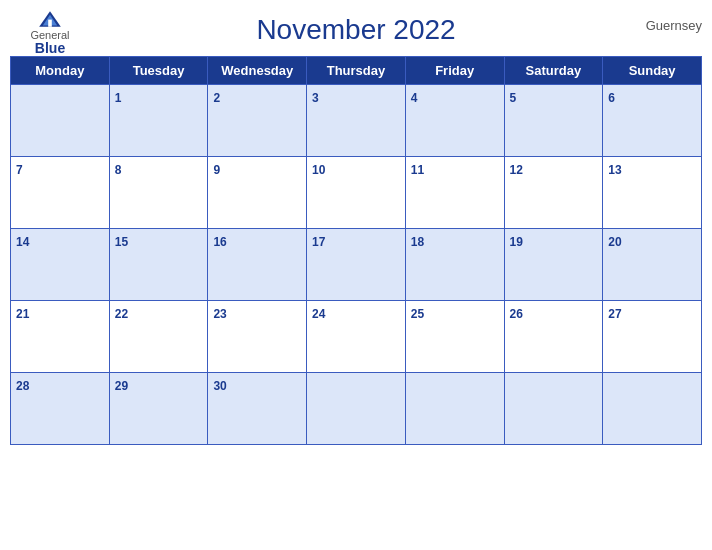 This screenshot has width=712, height=550. Describe the element at coordinates (122, 242) in the screenshot. I see `day-number: 15` at that location.